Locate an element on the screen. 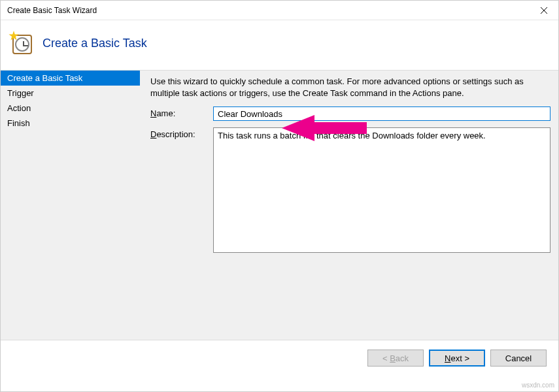 The image size is (559, 392). sidebar-item-label: Trigger is located at coordinates (21, 93).